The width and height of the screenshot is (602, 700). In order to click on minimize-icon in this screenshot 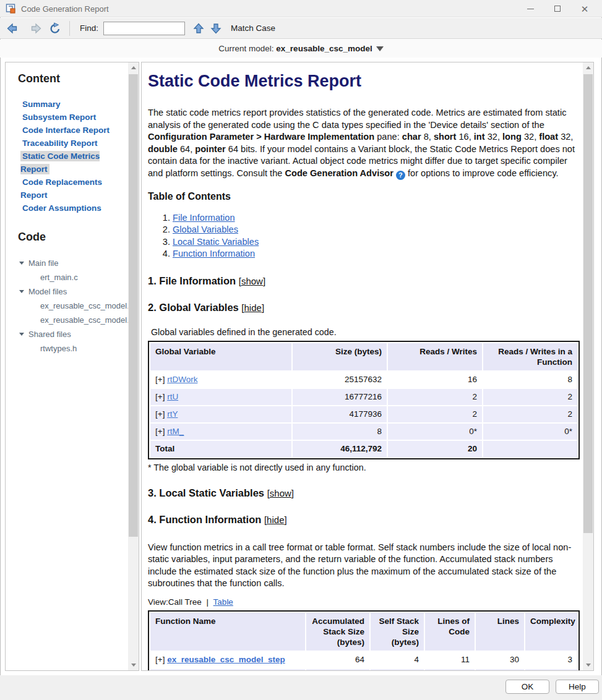, I will do `click(530, 9)`.